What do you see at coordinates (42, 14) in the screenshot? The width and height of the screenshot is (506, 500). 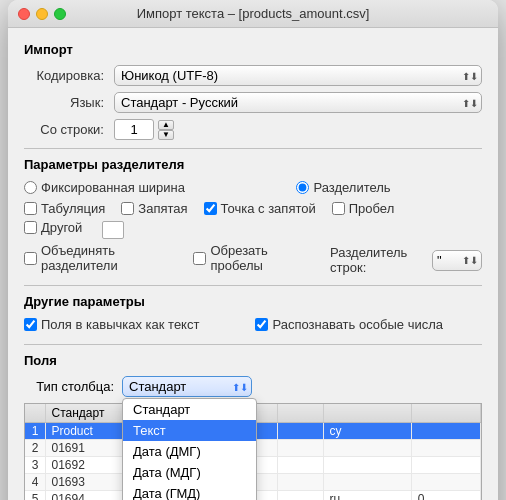 I see `traffic-lights` at bounding box center [42, 14].